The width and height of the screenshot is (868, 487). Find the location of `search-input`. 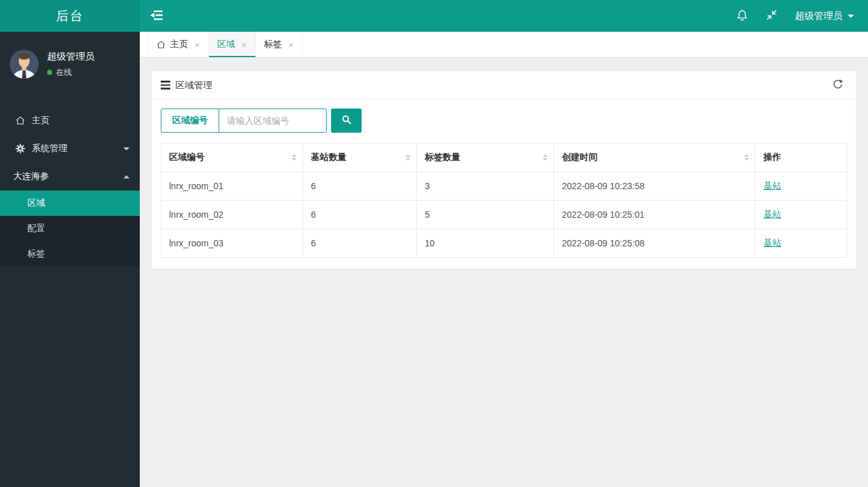

search-input is located at coordinates (273, 121).